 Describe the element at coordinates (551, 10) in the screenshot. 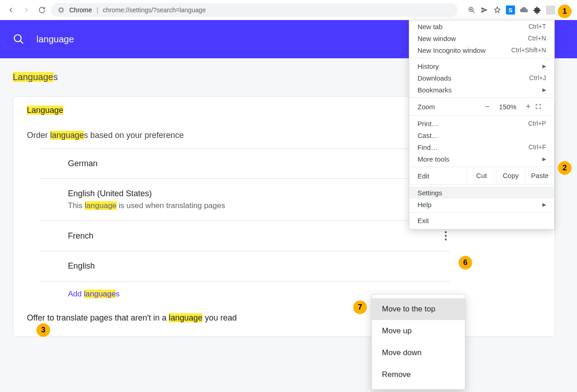

I see `profile-avatar` at that location.